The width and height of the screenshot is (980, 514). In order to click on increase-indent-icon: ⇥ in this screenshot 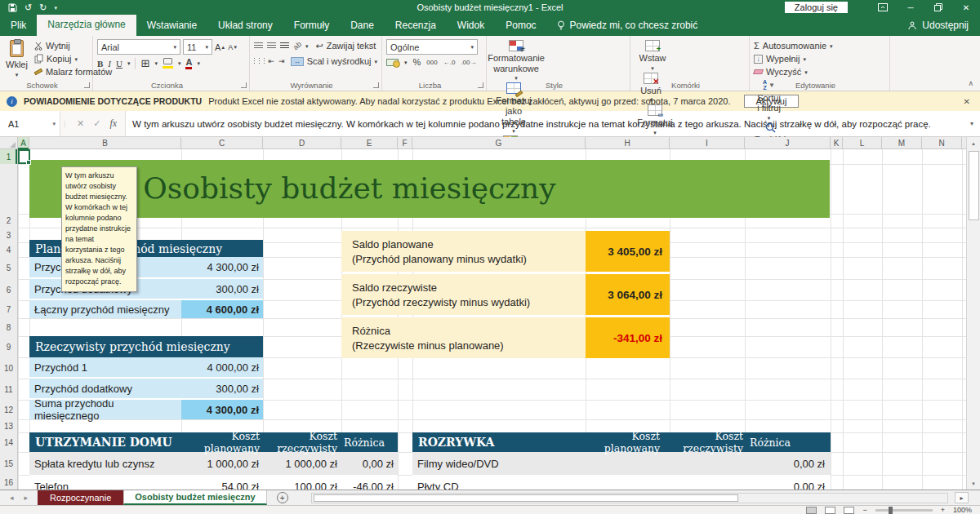, I will do `click(282, 61)`.